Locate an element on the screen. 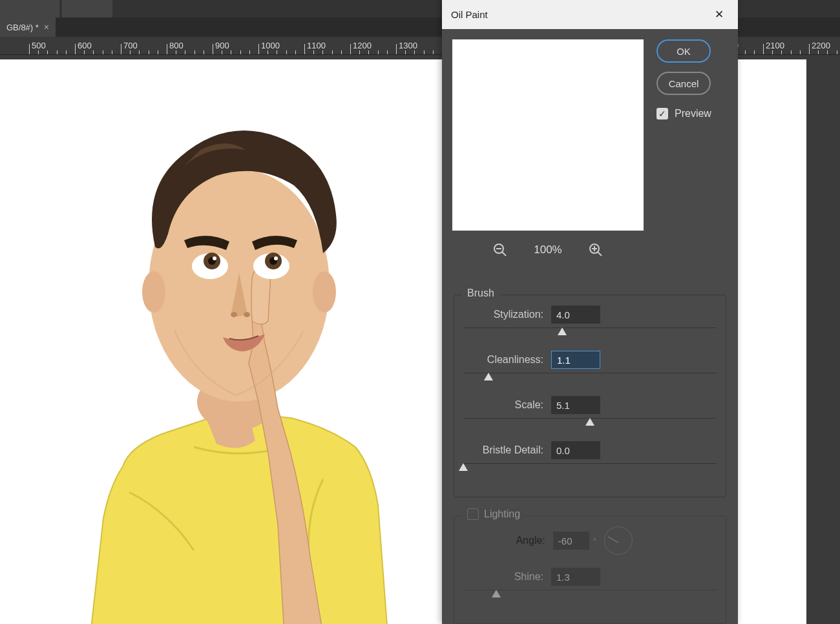  bristle-detail-slider is located at coordinates (590, 470).